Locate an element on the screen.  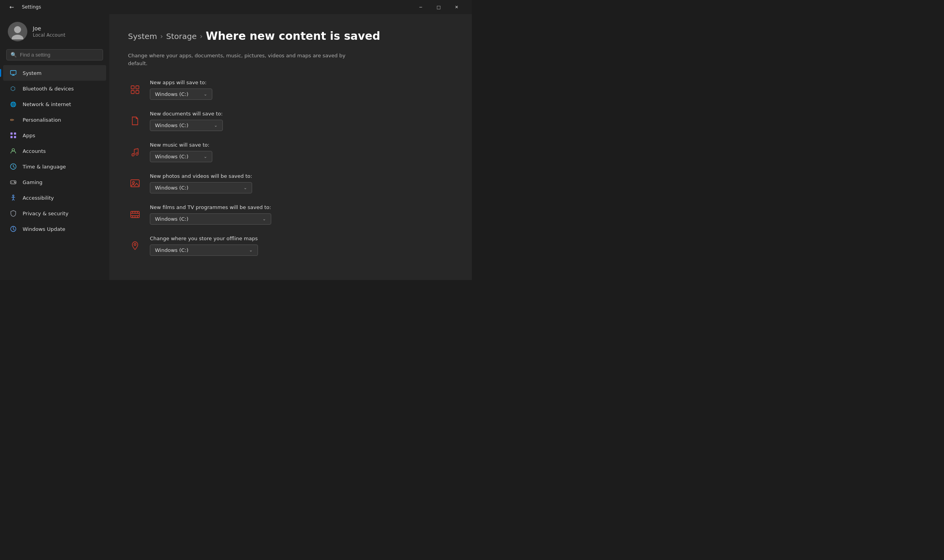
setting-content-documents: New documents will save to: Windows (C:)… is located at coordinates (187, 121).